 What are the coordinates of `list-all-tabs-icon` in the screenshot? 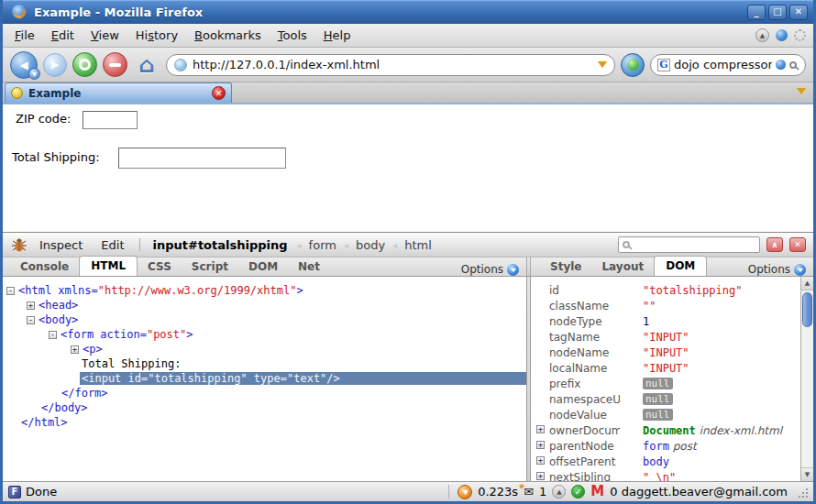 It's located at (801, 92).